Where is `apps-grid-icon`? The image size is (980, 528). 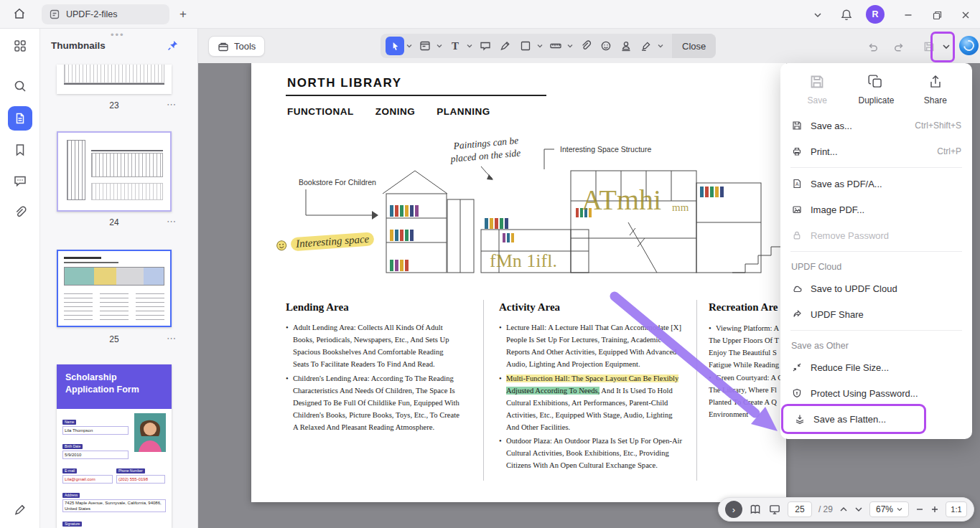 apps-grid-icon is located at coordinates (20, 46).